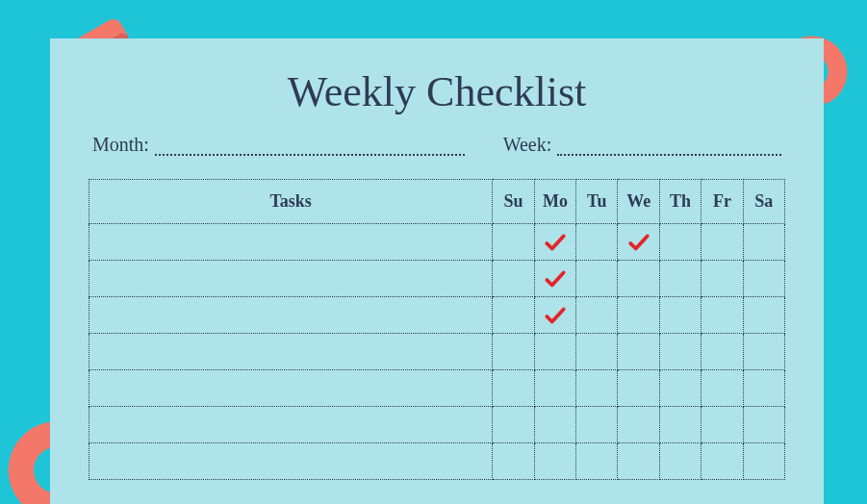 The image size is (867, 504). I want to click on week-field: Week:, so click(643, 144).